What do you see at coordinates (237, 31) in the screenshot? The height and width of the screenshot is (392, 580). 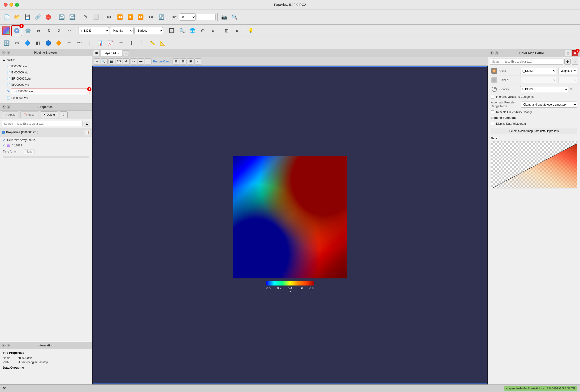 I see `more2-button: »` at bounding box center [237, 31].